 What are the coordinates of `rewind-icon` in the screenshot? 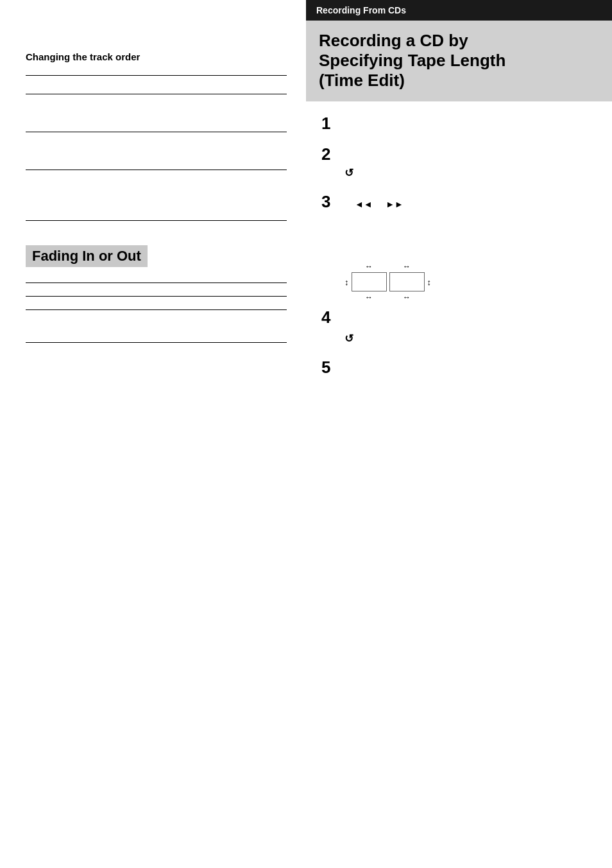 It's located at (364, 204).